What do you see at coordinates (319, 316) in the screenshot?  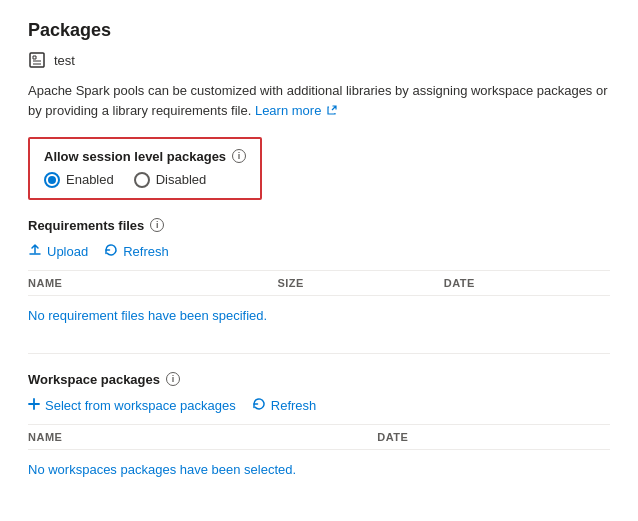 I see `requirements-empty-message: No requirement files have been specified…` at bounding box center [319, 316].